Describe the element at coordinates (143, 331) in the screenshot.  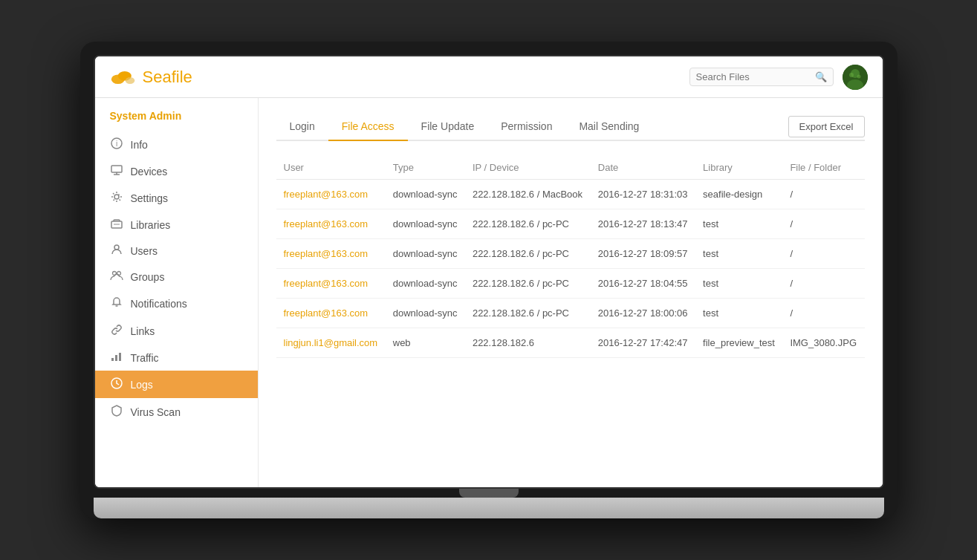
I see `sidebar-item-links-label: Links` at that location.